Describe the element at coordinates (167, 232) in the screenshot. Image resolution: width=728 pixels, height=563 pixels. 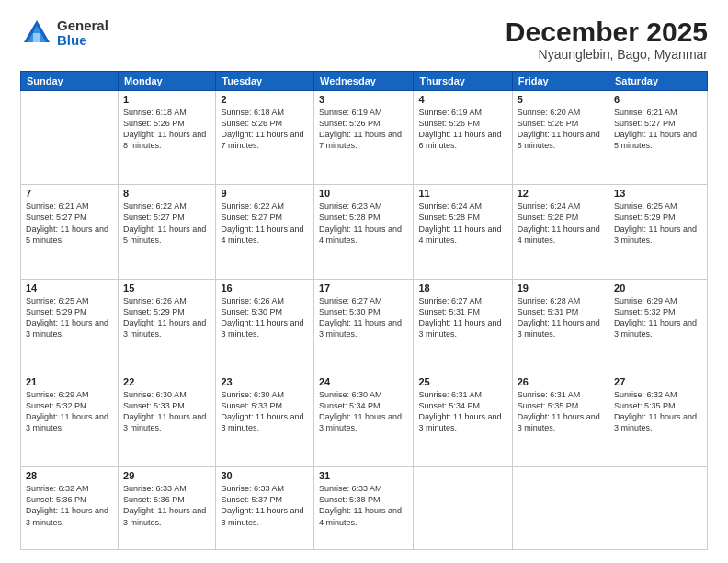
I see `table-row: 8 Sunrise: 6:22 AMSunset: 5:27 PMDayligh…` at that location.